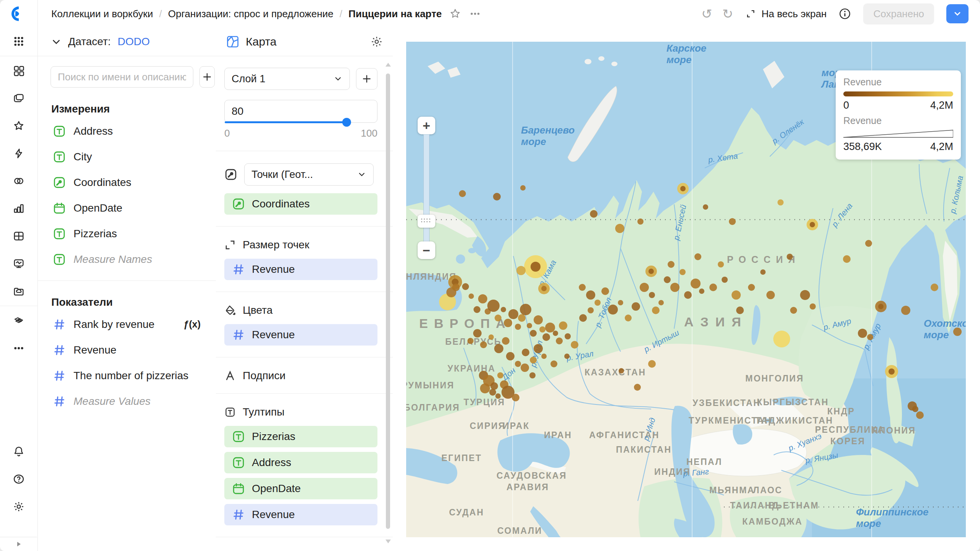 Image resolution: width=980 pixels, height=551 pixels. What do you see at coordinates (388, 65) in the screenshot?
I see `scroll-up-arrow` at bounding box center [388, 65].